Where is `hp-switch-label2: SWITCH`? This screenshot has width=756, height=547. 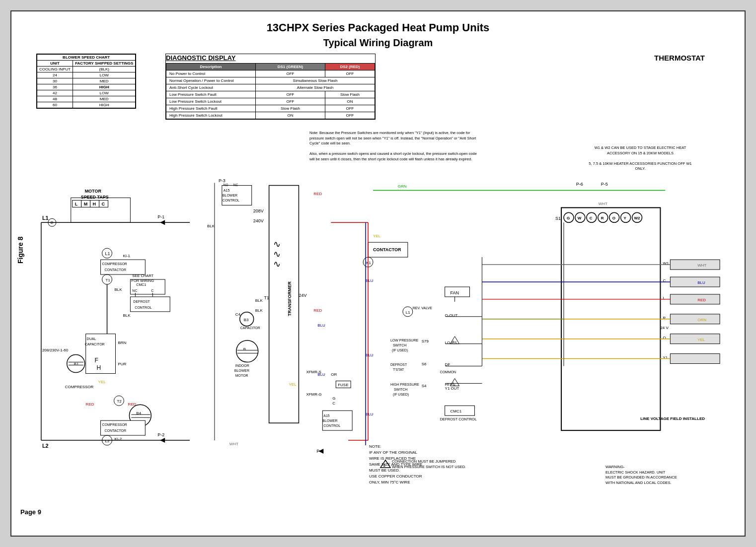
hp-switch-label2: SWITCH is located at coordinates (400, 389).